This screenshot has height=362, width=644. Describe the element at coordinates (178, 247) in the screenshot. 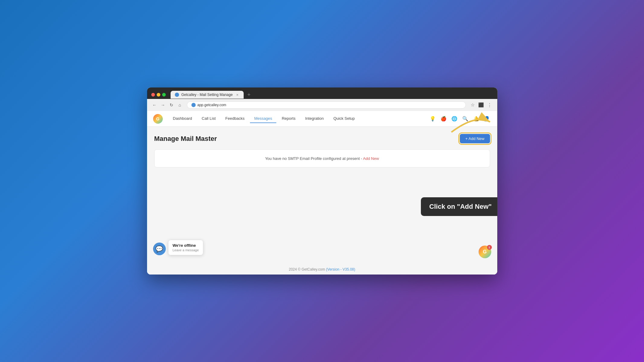

I see `chat-widget: 💬 We're offline Leave a message` at that location.